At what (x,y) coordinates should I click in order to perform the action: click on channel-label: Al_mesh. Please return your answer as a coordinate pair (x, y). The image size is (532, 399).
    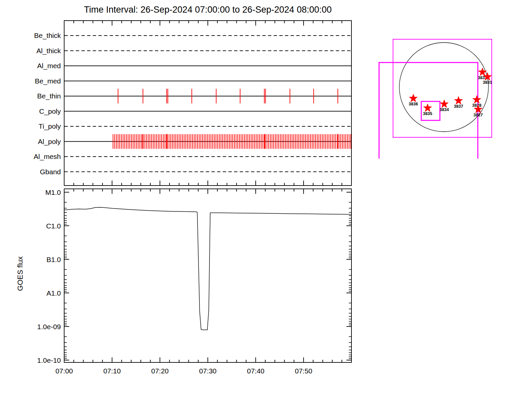
    Looking at the image, I should click on (47, 157).